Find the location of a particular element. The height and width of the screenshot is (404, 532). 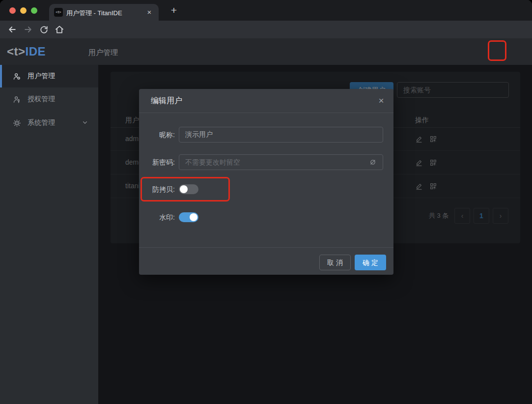

tab-close-icon: × is located at coordinates (149, 12).